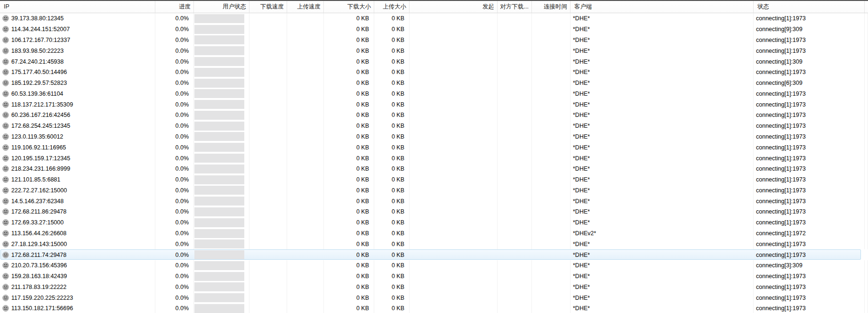 The image size is (868, 313). Describe the element at coordinates (434, 308) in the screenshot. I see `table-row: 113.150.182.171:566960.0%0 KB0 KB*DHE*co…` at that location.